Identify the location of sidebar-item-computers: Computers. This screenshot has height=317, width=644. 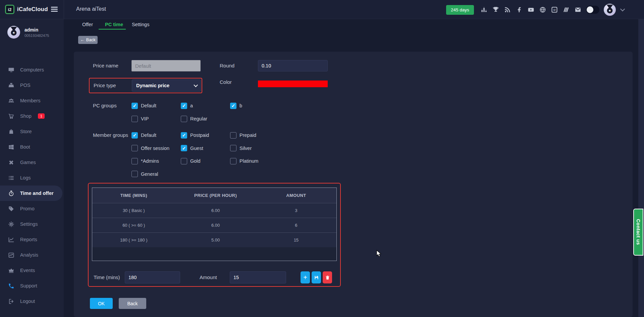
(32, 70).